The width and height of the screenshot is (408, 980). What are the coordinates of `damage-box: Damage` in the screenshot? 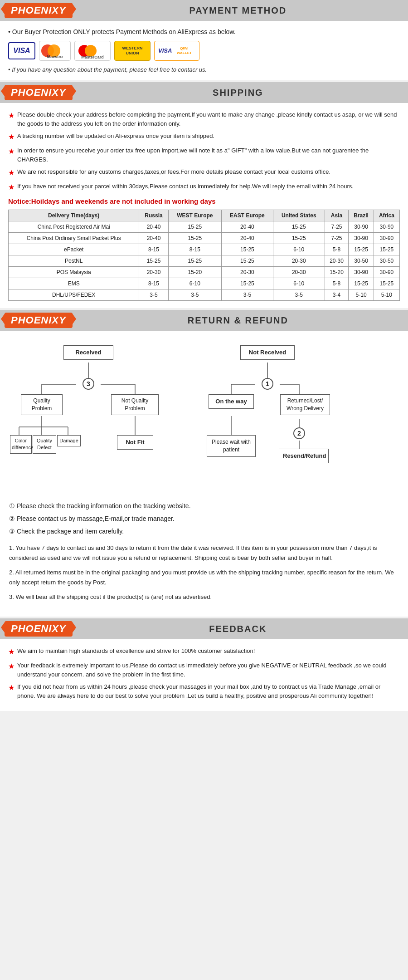 It's located at (69, 441).